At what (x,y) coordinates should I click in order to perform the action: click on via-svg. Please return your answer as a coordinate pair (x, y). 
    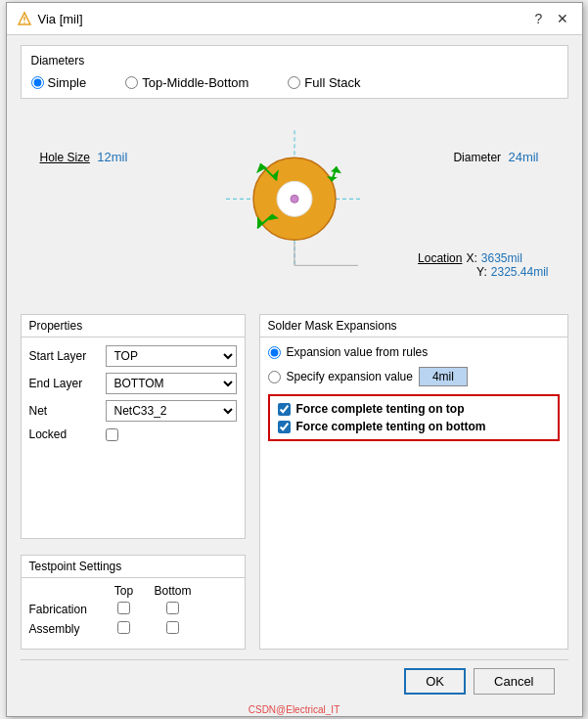
    Looking at the image, I should click on (294, 199).